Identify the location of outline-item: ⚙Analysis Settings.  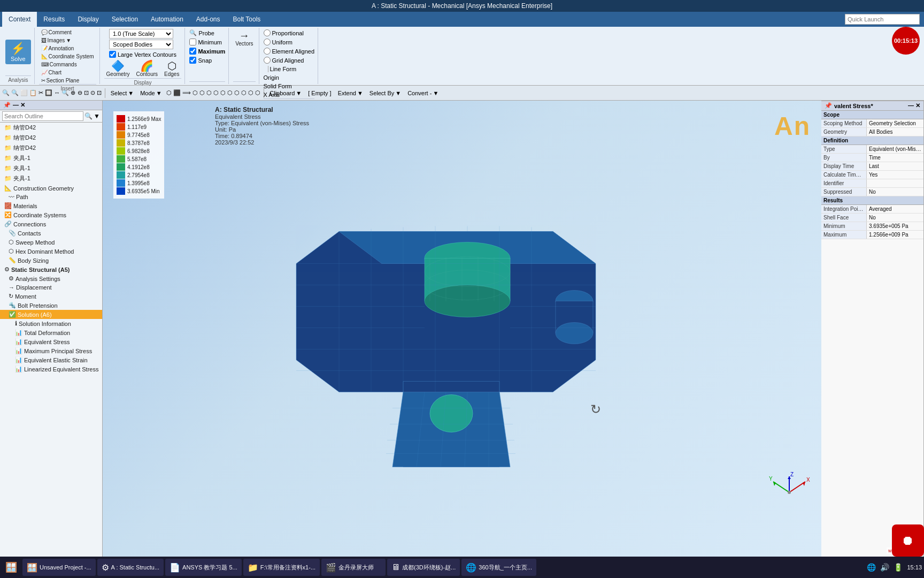
(51, 278).